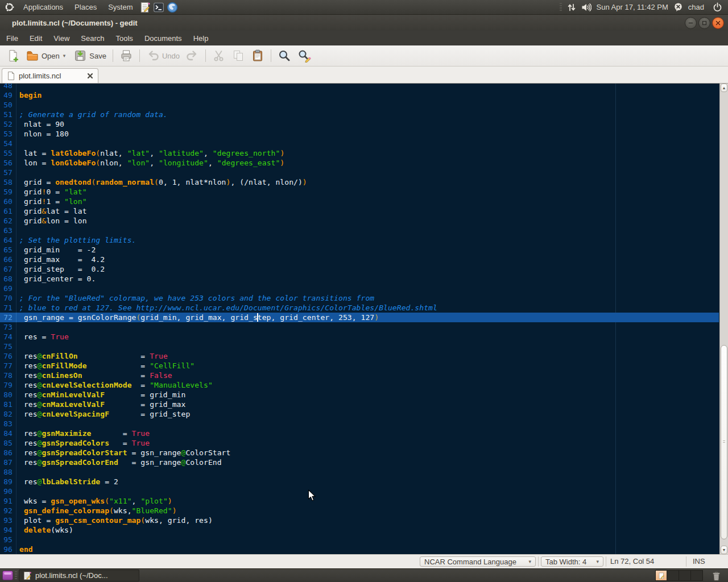  I want to click on code-line-79: 79 res@cnLevelSelectionMode = "ManualLev…, so click(359, 385).